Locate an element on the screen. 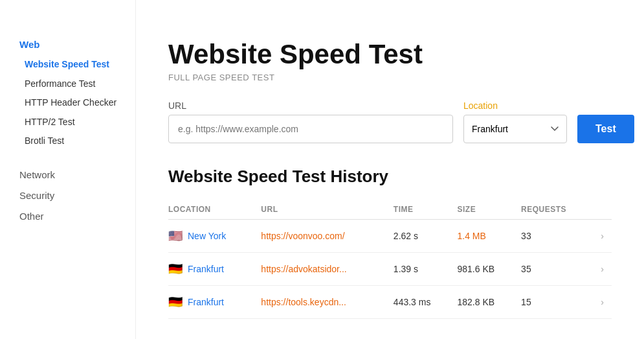 The image size is (644, 339). test-button: Test is located at coordinates (606, 129).